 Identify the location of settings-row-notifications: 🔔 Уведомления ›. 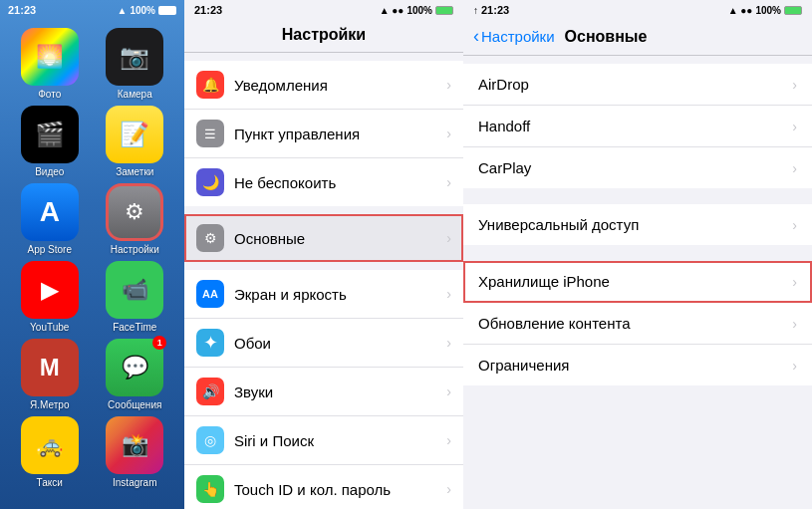
(324, 86).